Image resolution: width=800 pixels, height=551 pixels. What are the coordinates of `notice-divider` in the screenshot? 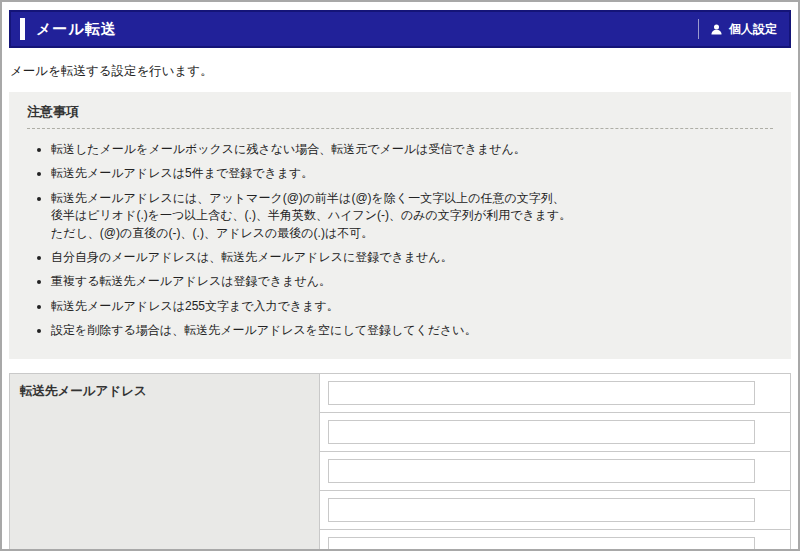 It's located at (400, 128).